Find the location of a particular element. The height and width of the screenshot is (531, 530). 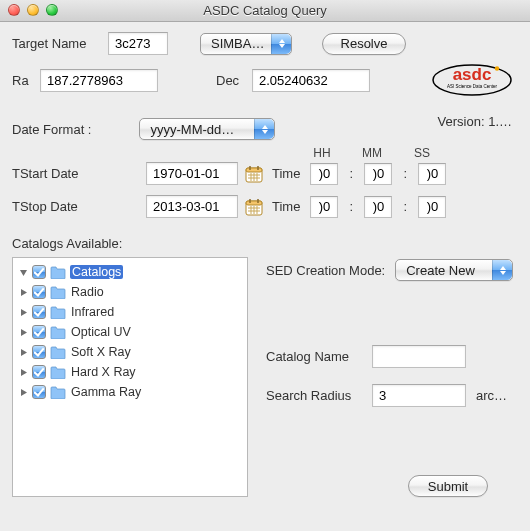

tree-item-hard-x-ray: Hard X Ray is located at coordinates (130, 372).